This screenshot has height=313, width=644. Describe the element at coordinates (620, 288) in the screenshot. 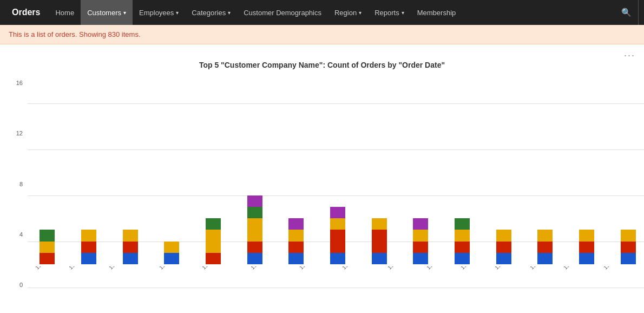

I see `x-label-wrap: 1997, September` at that location.